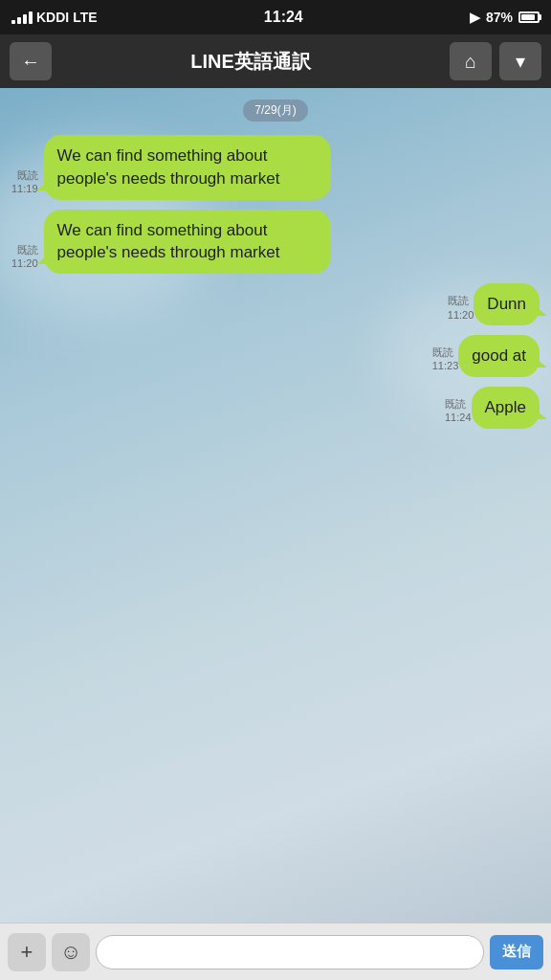 The width and height of the screenshot is (551, 980). What do you see at coordinates (499, 356) in the screenshot?
I see `message-bubble: good at` at bounding box center [499, 356].